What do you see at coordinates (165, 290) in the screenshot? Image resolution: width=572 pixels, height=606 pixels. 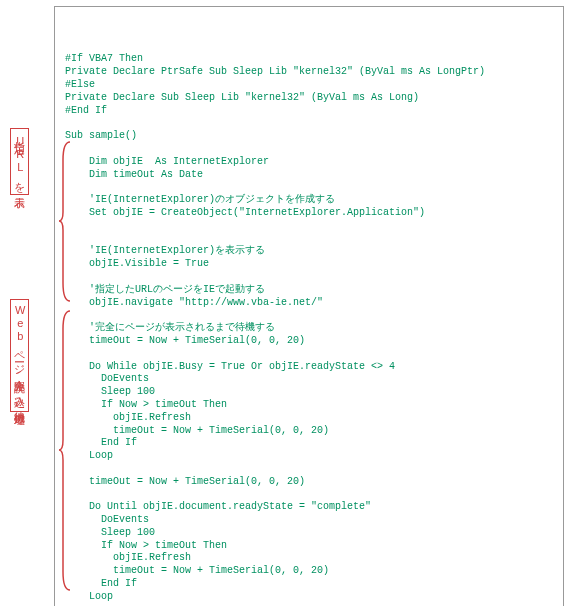 I see `code-line: '指定したURLのページをIEで起動する` at bounding box center [165, 290].